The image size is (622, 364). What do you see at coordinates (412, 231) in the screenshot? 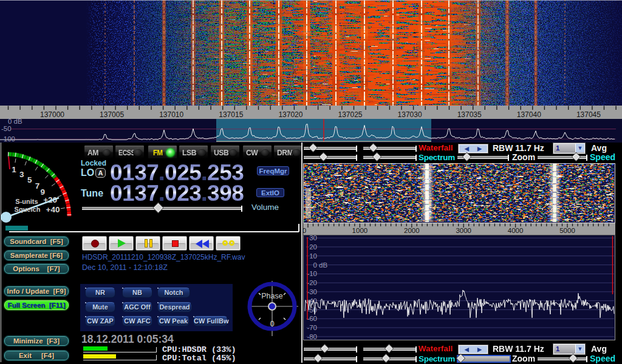
I see `svg-text: 2000` at bounding box center [412, 231].